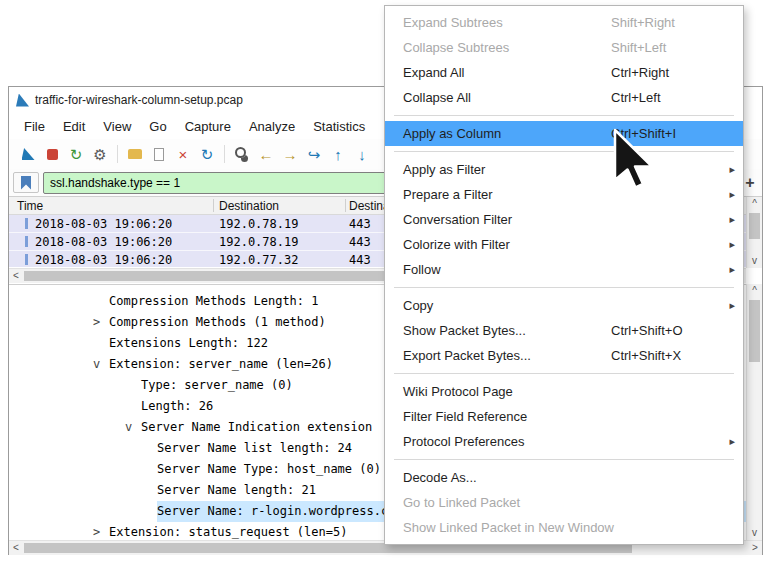  I want to click on detail-text: Server Name list length: 24, so click(254, 448).